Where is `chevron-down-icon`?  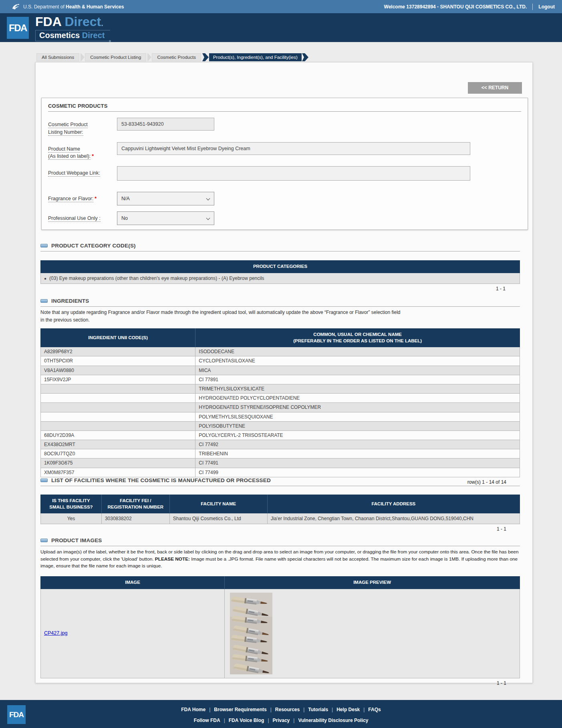
chevron-down-icon is located at coordinates (208, 218).